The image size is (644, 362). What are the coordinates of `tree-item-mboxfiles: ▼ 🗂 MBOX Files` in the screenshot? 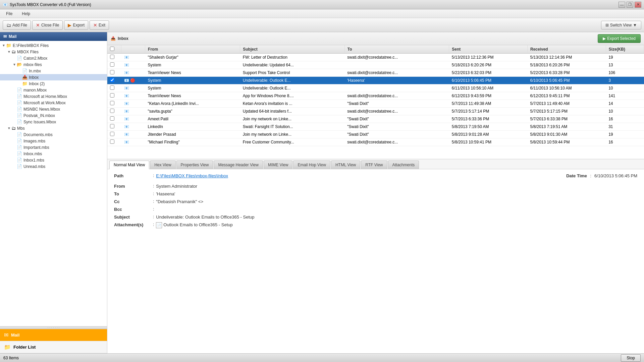 It's located at (54, 52).